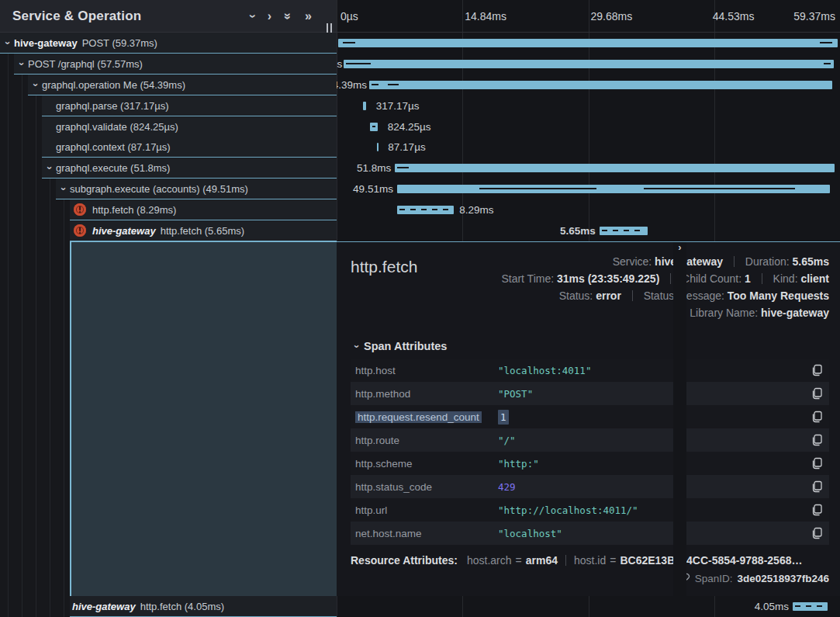  What do you see at coordinates (427, 371) in the screenshot?
I see `attribute-key: http.host` at bounding box center [427, 371].